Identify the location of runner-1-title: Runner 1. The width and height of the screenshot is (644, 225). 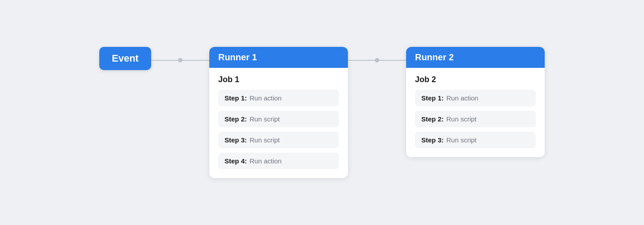
(238, 57).